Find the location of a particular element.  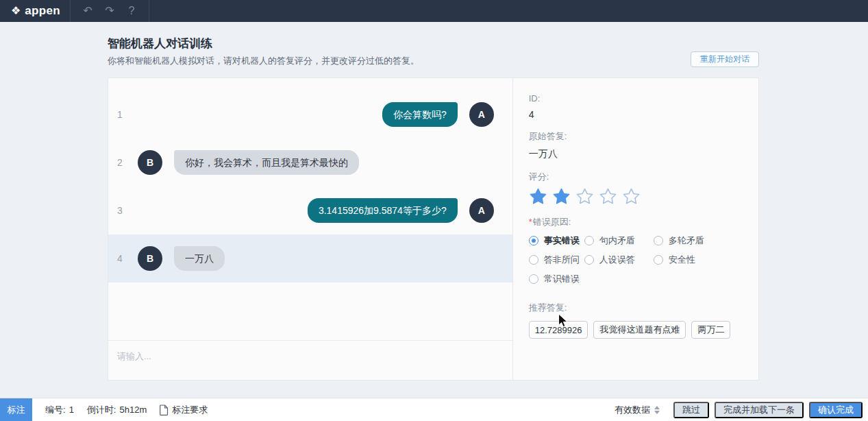

annotate-button: 标注 is located at coordinates (16, 410).